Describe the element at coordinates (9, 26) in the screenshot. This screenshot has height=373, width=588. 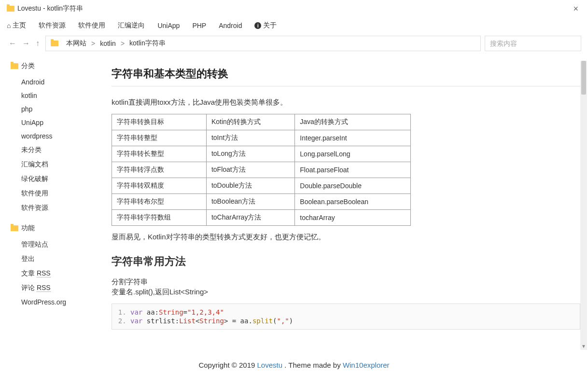
I see `home-icon: ⌂` at that location.